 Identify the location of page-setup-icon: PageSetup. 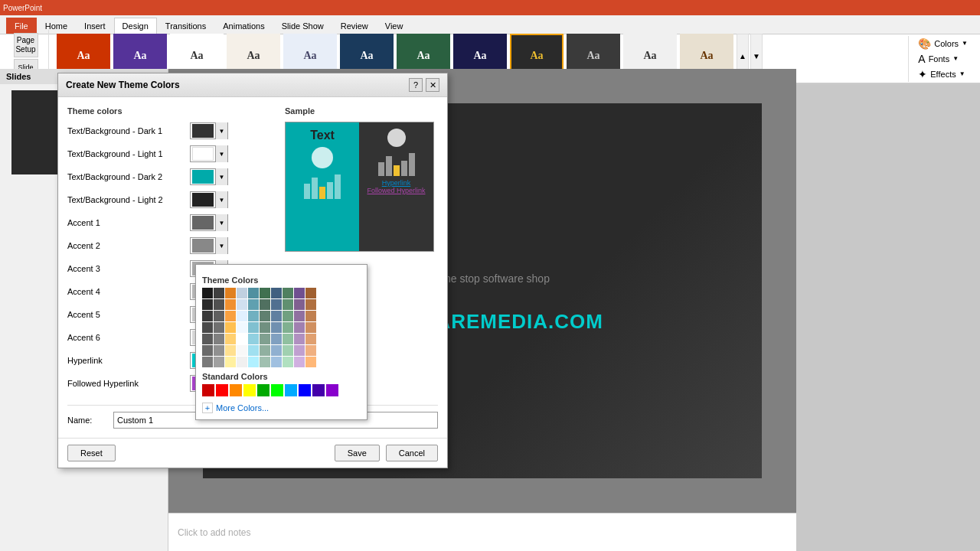
(26, 45).